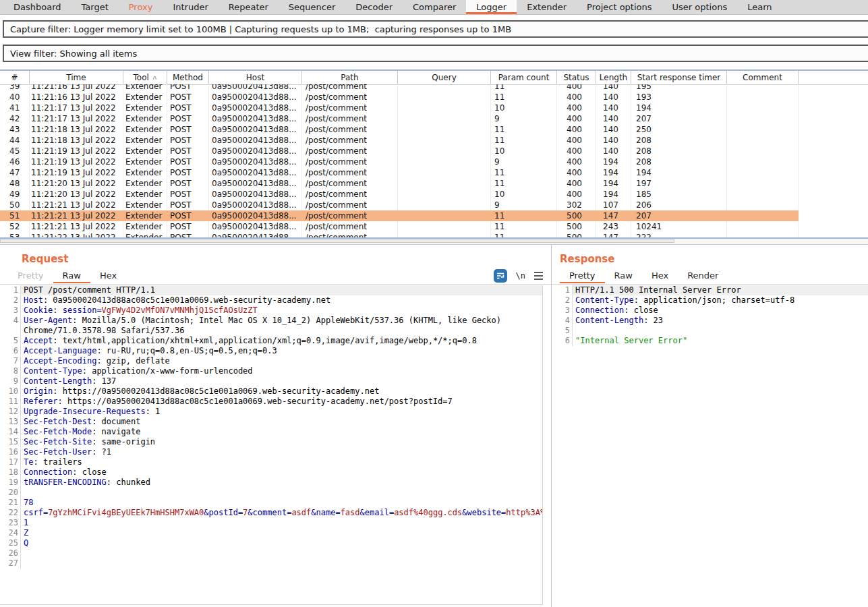  What do you see at coordinates (31, 275) in the screenshot?
I see `request-tab-pretty: Pretty` at bounding box center [31, 275].